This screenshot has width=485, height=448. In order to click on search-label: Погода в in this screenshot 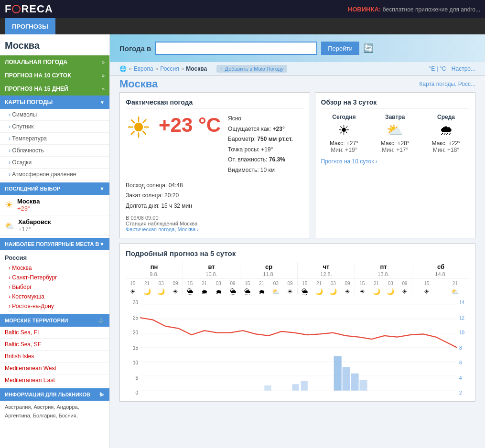, I will do `click(135, 49)`.